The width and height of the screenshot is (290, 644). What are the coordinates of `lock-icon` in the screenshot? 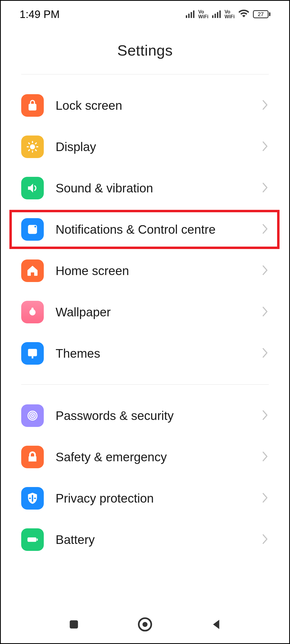 It's located at (32, 105).